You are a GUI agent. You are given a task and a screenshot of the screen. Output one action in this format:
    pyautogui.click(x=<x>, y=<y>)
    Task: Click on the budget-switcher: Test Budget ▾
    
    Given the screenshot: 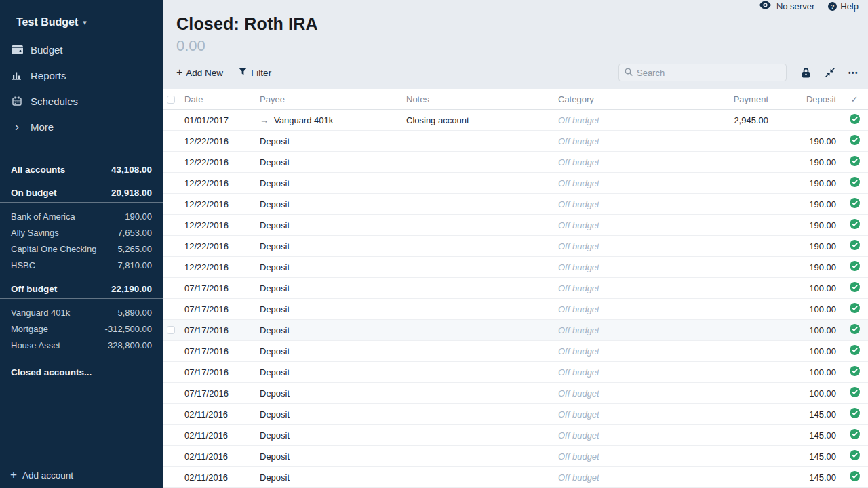 What is the action you would take?
    pyautogui.click(x=90, y=22)
    